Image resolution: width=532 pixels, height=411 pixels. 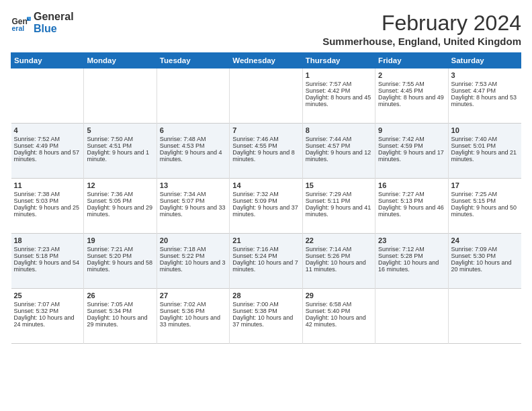 I want to click on day-number: 6, so click(x=193, y=130).